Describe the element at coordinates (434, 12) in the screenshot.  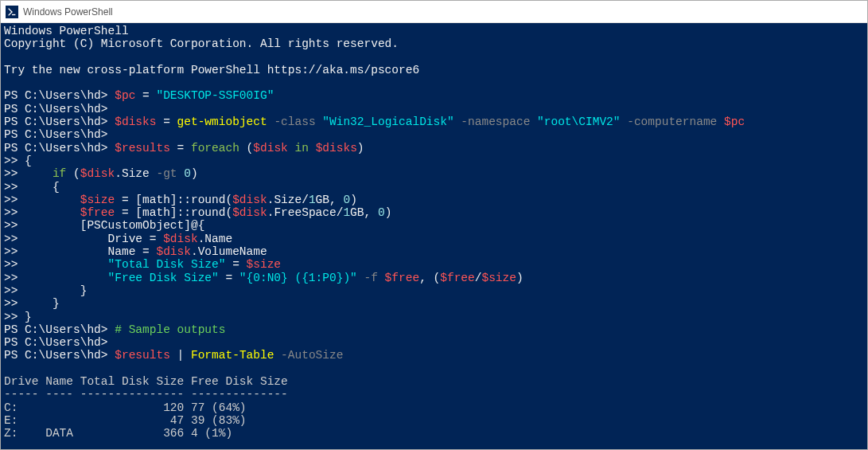
I see `titlebar: Windows PowerShell` at that location.